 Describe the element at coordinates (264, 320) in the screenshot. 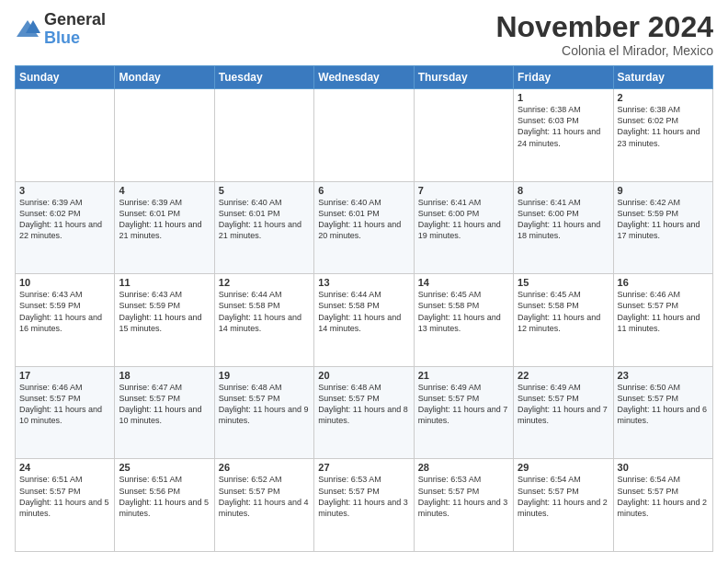

I see `calendar-cell-w3-d2: 12Sunrise: 6:44 AM Sunset: 5:58 PM Dayli…` at that location.